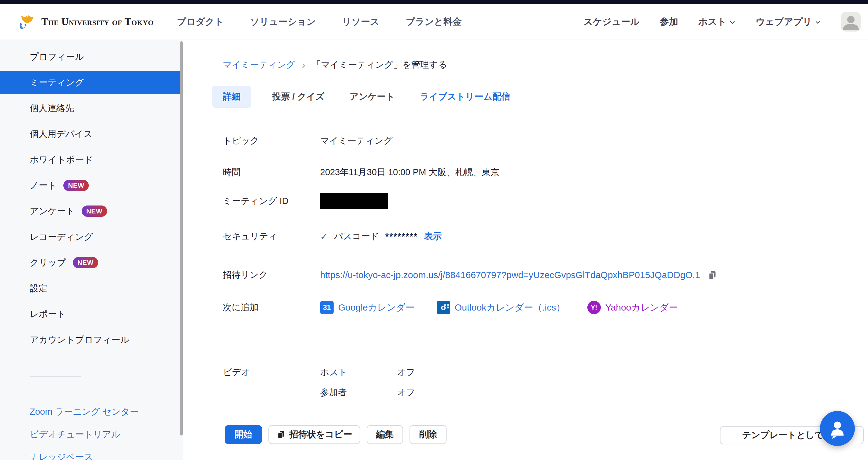 The image size is (868, 460). What do you see at coordinates (372, 97) in the screenshot?
I see `tab-surveys: アンケート` at bounding box center [372, 97].